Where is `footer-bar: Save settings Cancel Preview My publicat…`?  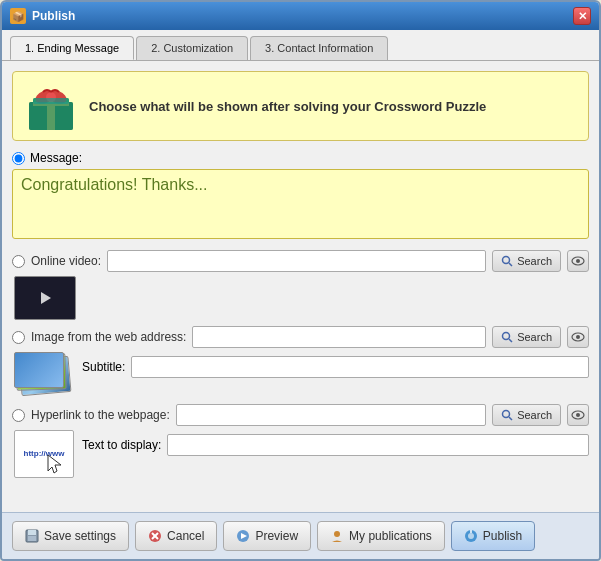
footer-bar: Save settings Cancel Preview My publicat… is located at coordinates (300, 536).